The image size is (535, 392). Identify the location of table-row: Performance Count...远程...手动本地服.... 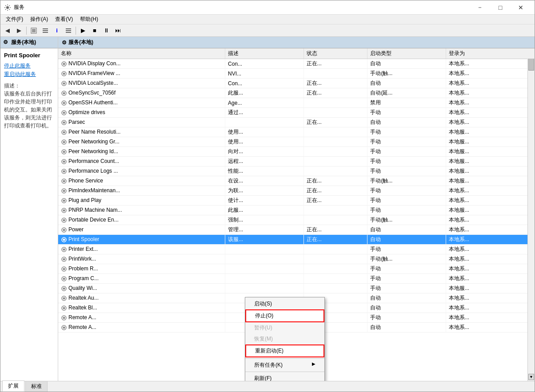
(296, 162).